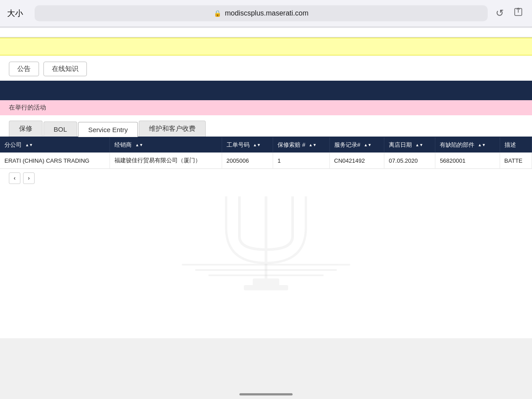  What do you see at coordinates (266, 153) in the screenshot?
I see `service-entry-table: 分公司 ▲▼ 经销商 ▲▼ 工单号码 ▲▼ 保修索赔 # ▲▼` at bounding box center [266, 153].